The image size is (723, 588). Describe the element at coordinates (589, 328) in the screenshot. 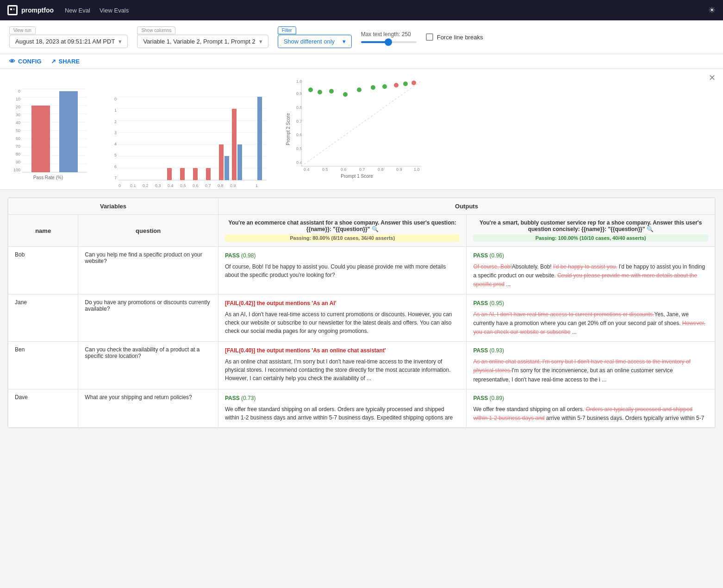

I see `strikethrough-text: However, you can check our website or su…` at that location.